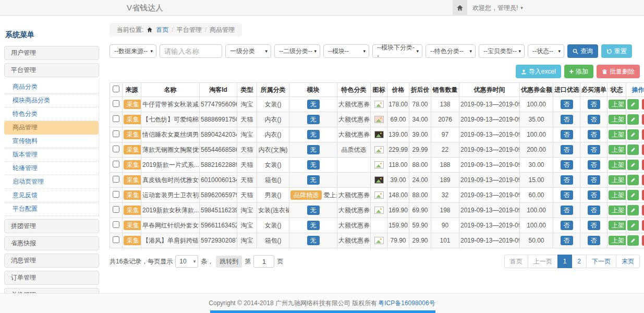 Image resolution: width=644 pixels, height=313 pixels. What do you see at coordinates (191, 51) in the screenshot?
I see `name-search-input` at bounding box center [191, 51].